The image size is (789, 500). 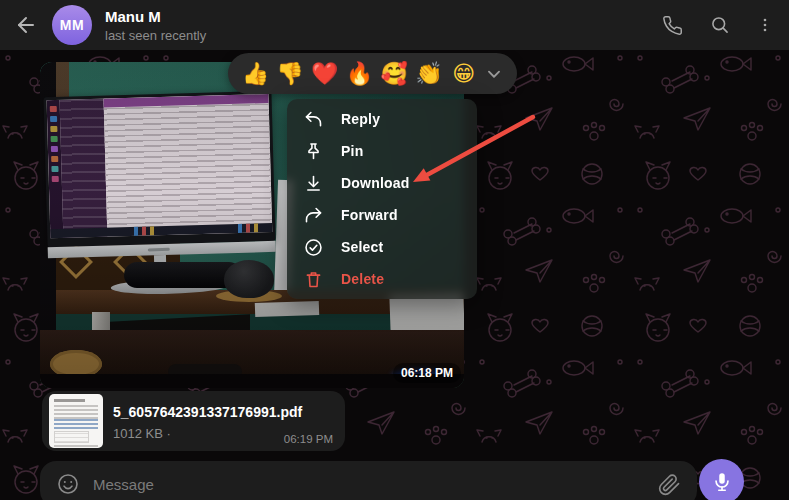 I want to click on menu-item-select: Select, so click(x=382, y=247).